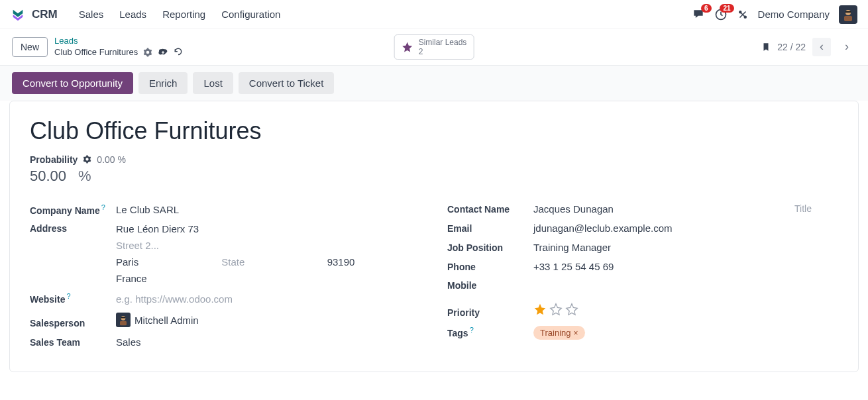 This screenshot has height=400, width=868. Describe the element at coordinates (686, 266) in the screenshot. I see `phone-field: +33 1 25 54 45 69` at that location.